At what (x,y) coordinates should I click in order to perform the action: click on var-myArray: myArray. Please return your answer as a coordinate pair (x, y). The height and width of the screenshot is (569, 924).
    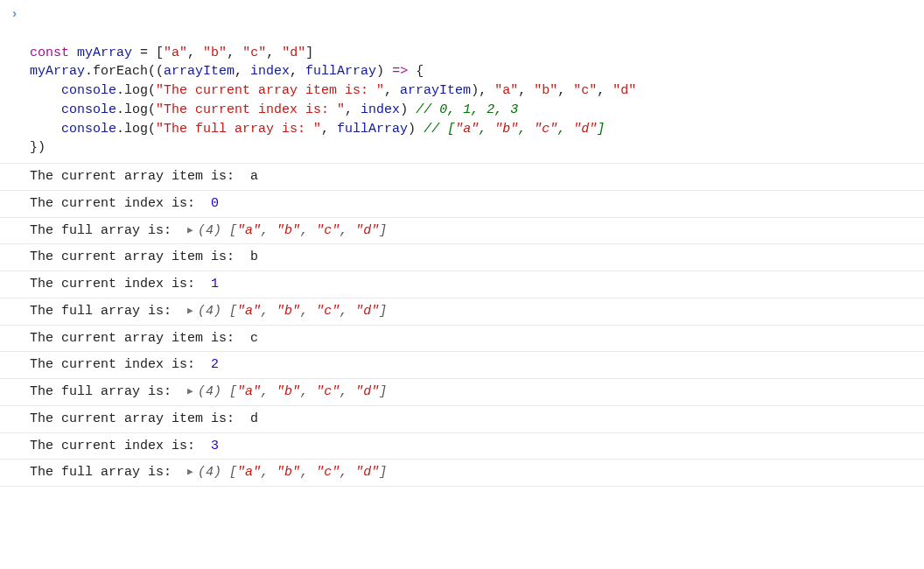
    Looking at the image, I should click on (105, 53).